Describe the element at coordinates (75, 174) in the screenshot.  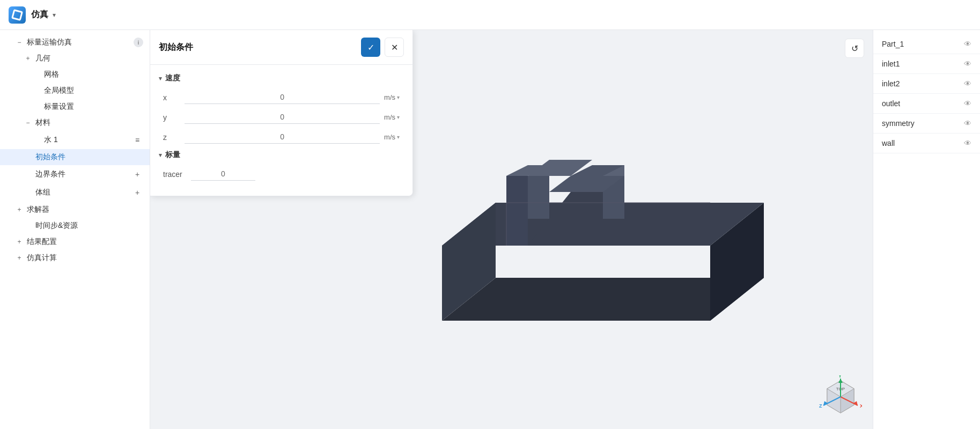
I see `sidebar-item-boundary-conditions: 边界条件 +` at that location.